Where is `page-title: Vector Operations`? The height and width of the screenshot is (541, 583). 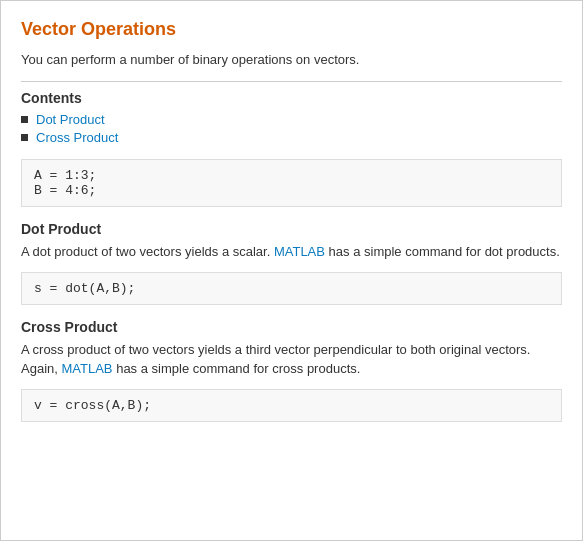 page-title: Vector Operations is located at coordinates (292, 30).